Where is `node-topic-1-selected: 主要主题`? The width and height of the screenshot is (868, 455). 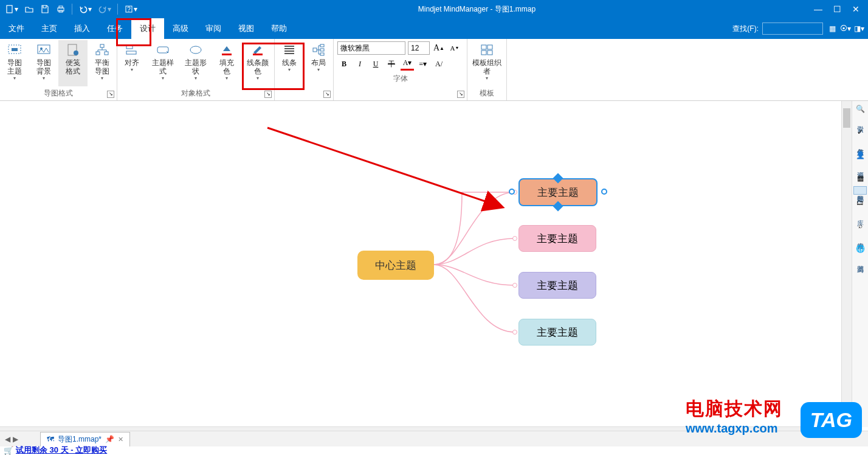 node-topic-1-selected: 主要主题 is located at coordinates (558, 192).